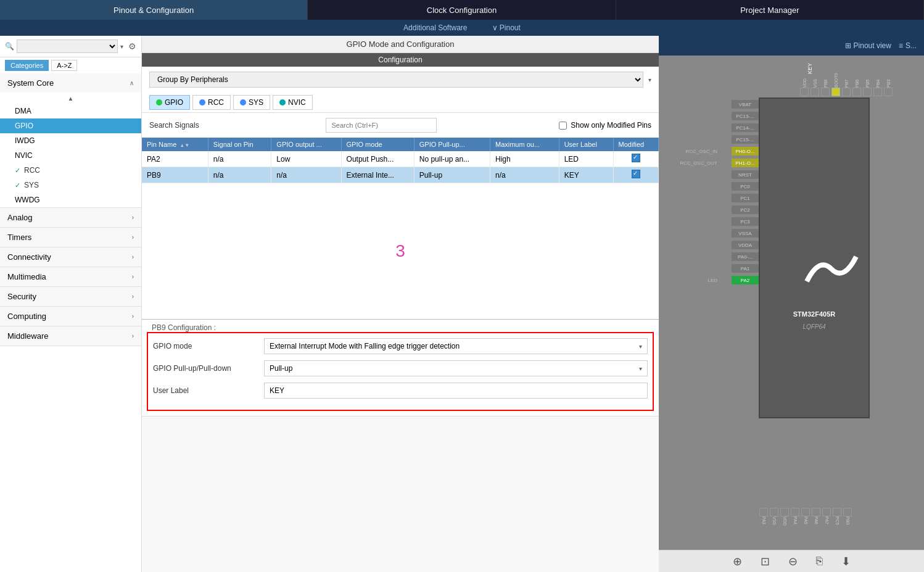 Image resolution: width=924 pixels, height=572 pixels. I want to click on col-pin-name: Pin Name ▲▼, so click(175, 144).